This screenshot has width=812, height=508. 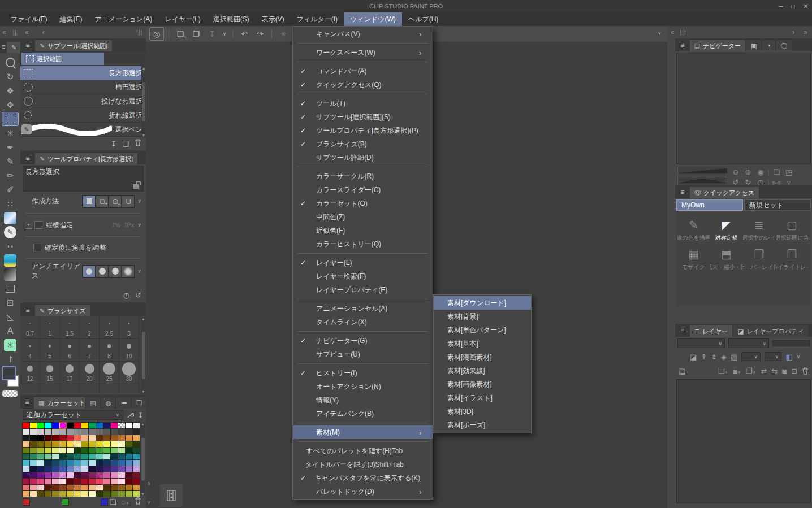 What do you see at coordinates (10, 359) in the screenshot?
I see `line-correction-tool: ↾` at bounding box center [10, 359].